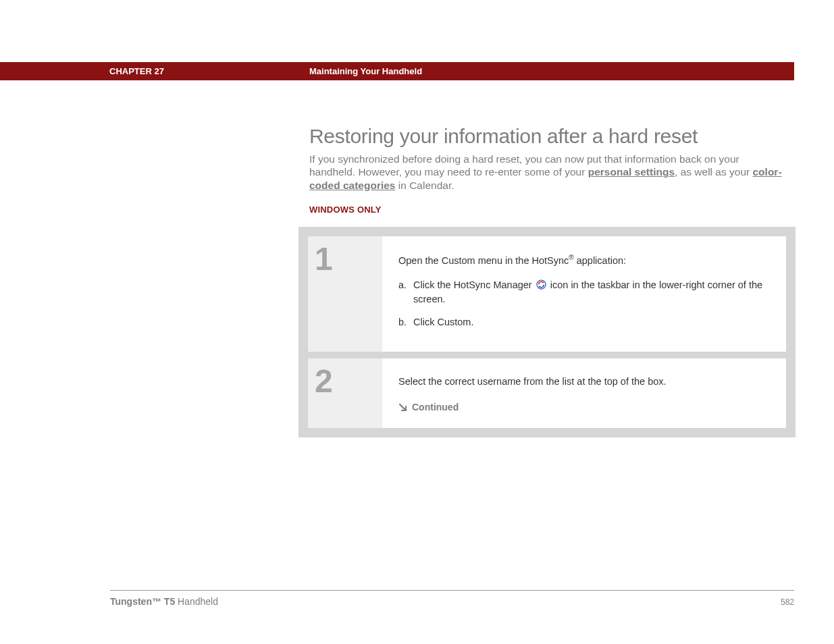 This screenshot has width=834, height=644. I want to click on list-item: a. Click the HotSync Manager, so click(584, 293).